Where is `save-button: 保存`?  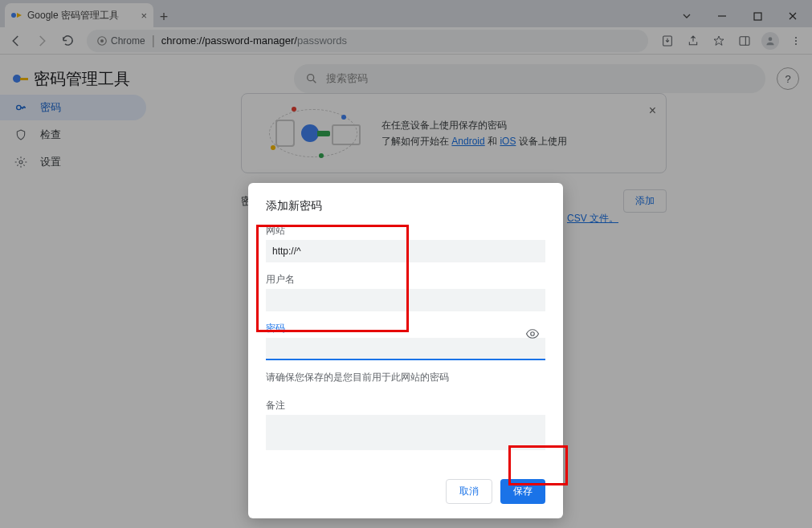
save-button: 保存 is located at coordinates (523, 491).